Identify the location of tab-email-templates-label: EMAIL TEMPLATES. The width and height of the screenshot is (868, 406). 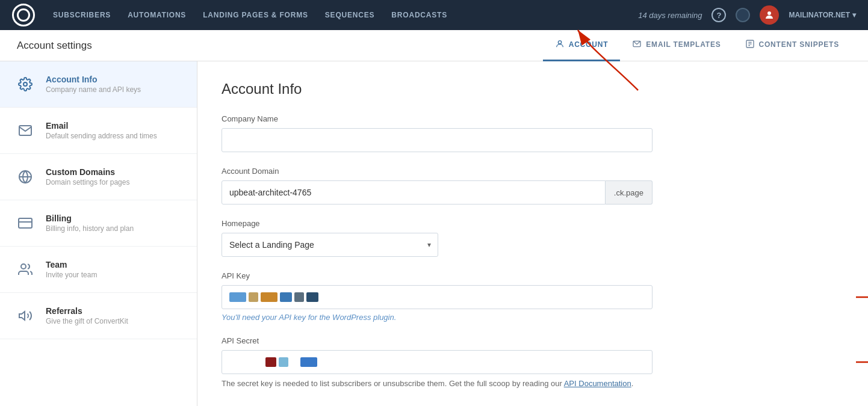
(683, 45).